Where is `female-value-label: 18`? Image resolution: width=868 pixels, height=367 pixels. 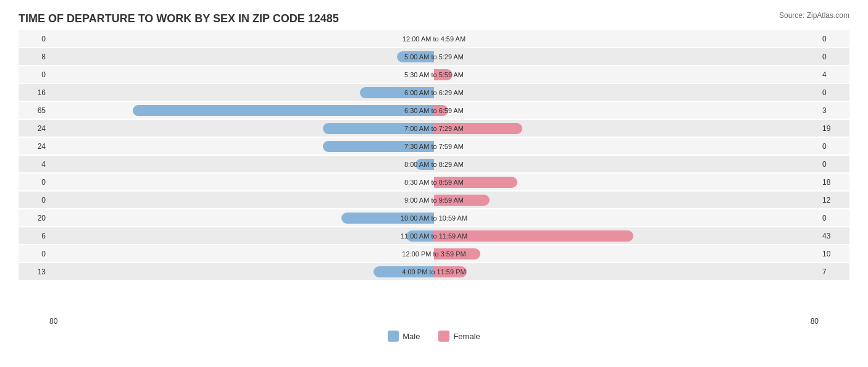 female-value-label: 18 is located at coordinates (834, 182).